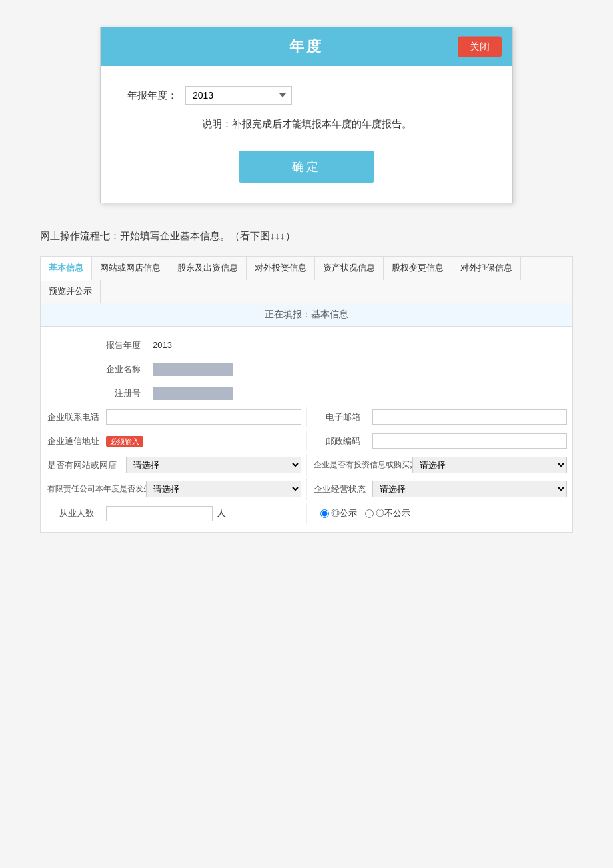 The width and height of the screenshot is (613, 868). I want to click on reg-no-label: 注册号, so click(94, 393).